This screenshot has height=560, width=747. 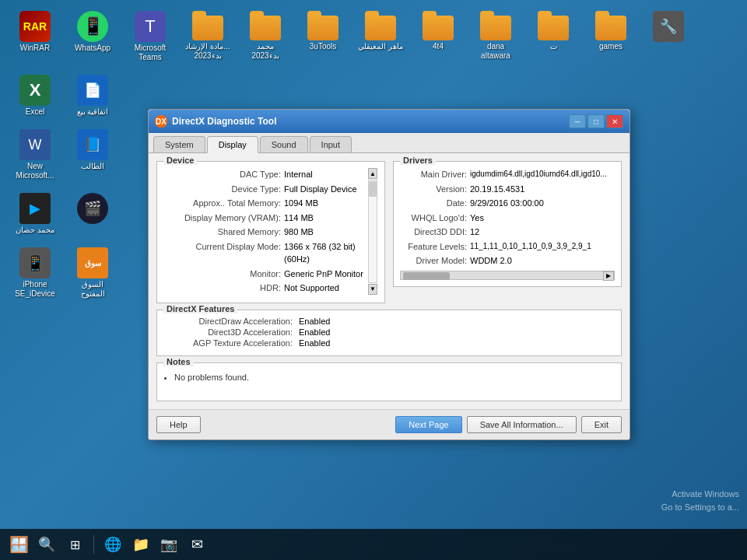 I want to click on feature-directdraw: DirectDraw Acceleration: Enabled, so click(x=247, y=321).